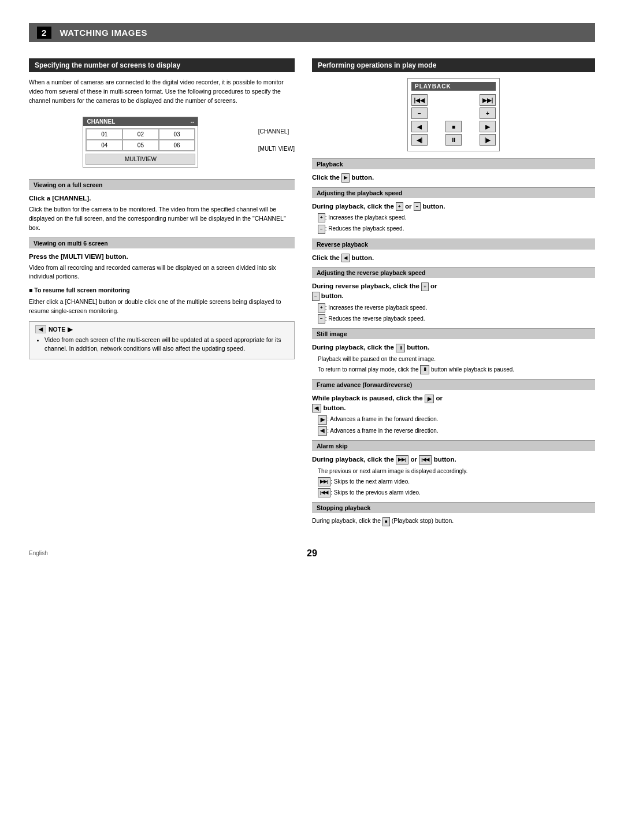 The height and width of the screenshot is (840, 624). Describe the element at coordinates (162, 260) in the screenshot. I see `multi-screen-section: Viewing on multi 6 screen Press the [MUL…` at that location.